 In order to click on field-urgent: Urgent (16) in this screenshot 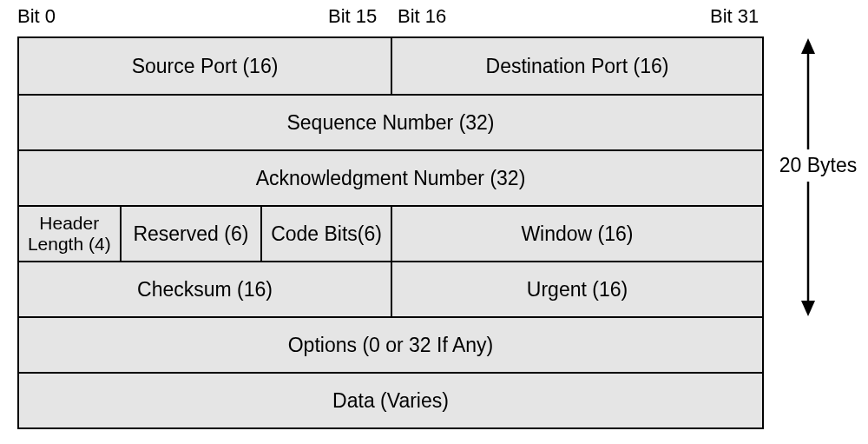, I will do `click(576, 288)`.